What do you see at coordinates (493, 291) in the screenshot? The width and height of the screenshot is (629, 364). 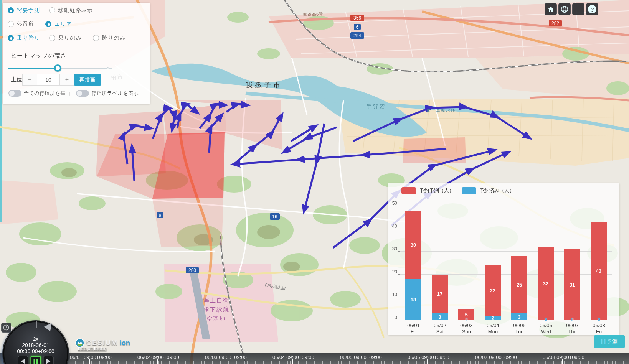 I see `forecast-segment: 22` at bounding box center [493, 291].